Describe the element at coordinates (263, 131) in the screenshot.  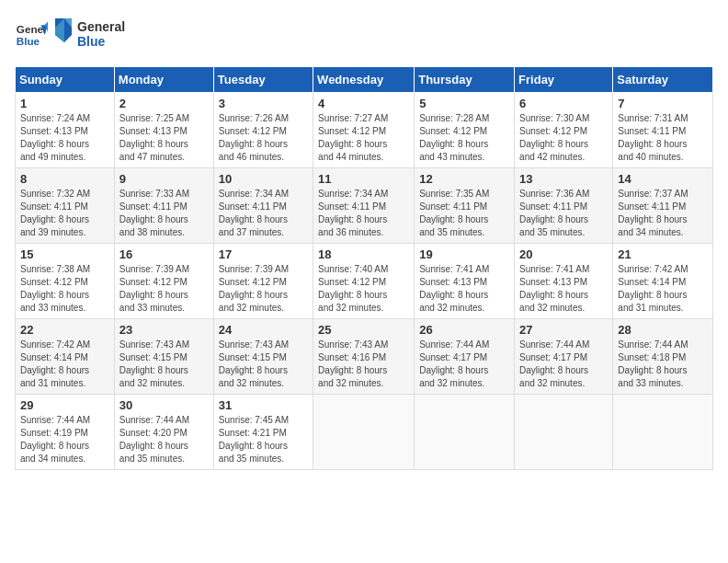
I see `calendar-cell: 3 Sunrise: 7:26 AM Sunset: 4:12 PM Dayli…` at that location.